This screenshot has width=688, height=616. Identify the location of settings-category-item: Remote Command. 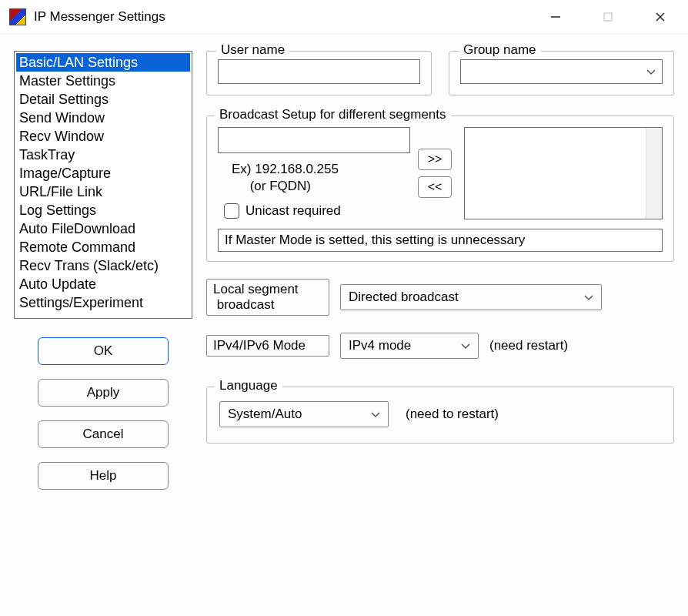
(103, 247).